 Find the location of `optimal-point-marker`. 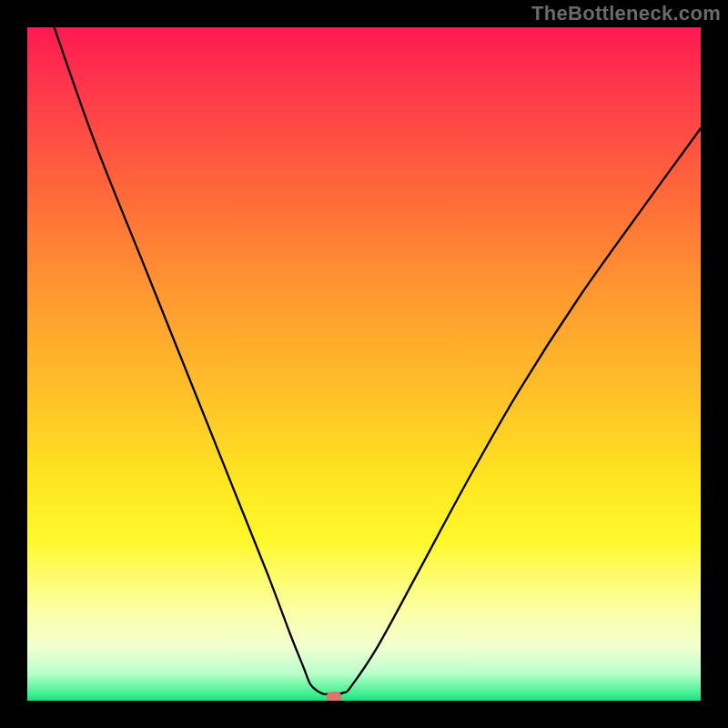

optimal-point-marker is located at coordinates (333, 696).